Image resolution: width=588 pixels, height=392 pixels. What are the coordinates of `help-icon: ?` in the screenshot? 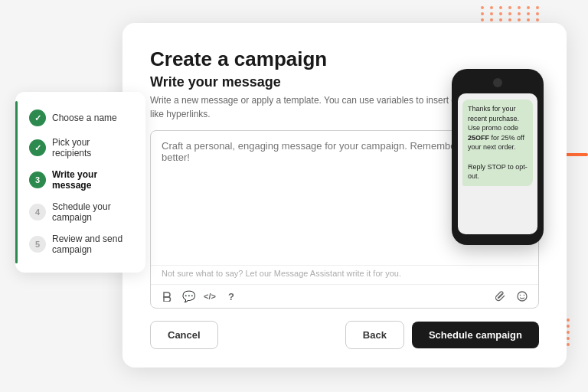 It's located at (231, 296).